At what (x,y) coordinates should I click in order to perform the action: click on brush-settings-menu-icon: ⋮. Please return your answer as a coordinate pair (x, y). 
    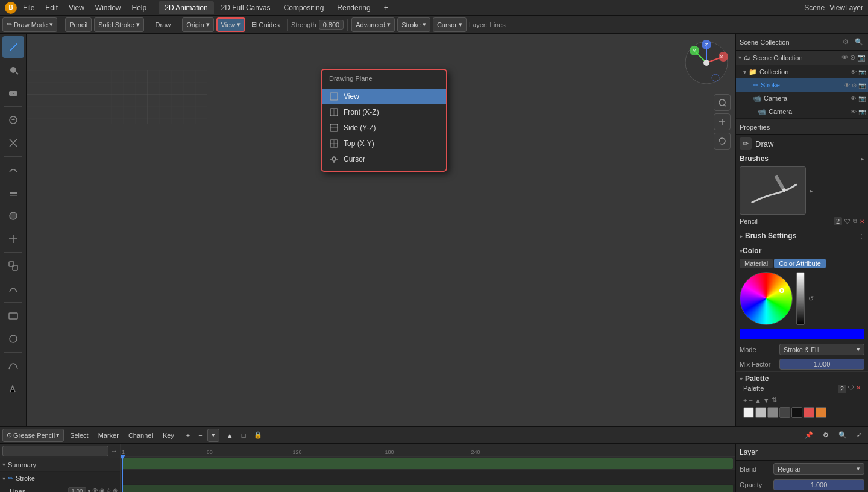
    Looking at the image, I should click on (861, 236).